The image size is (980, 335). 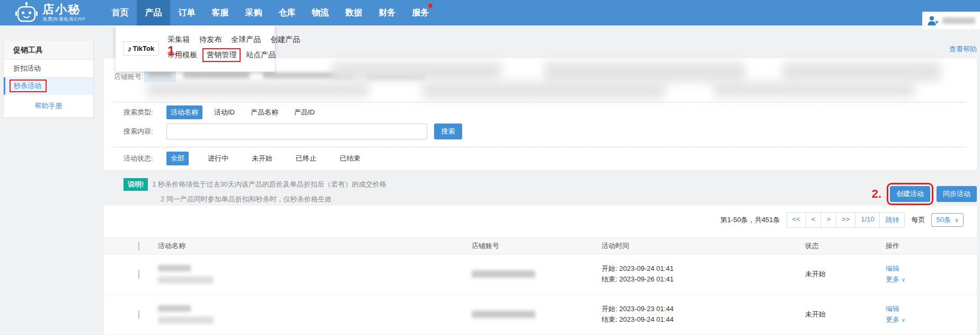 I want to click on status-ended: 已结束, so click(x=350, y=158).